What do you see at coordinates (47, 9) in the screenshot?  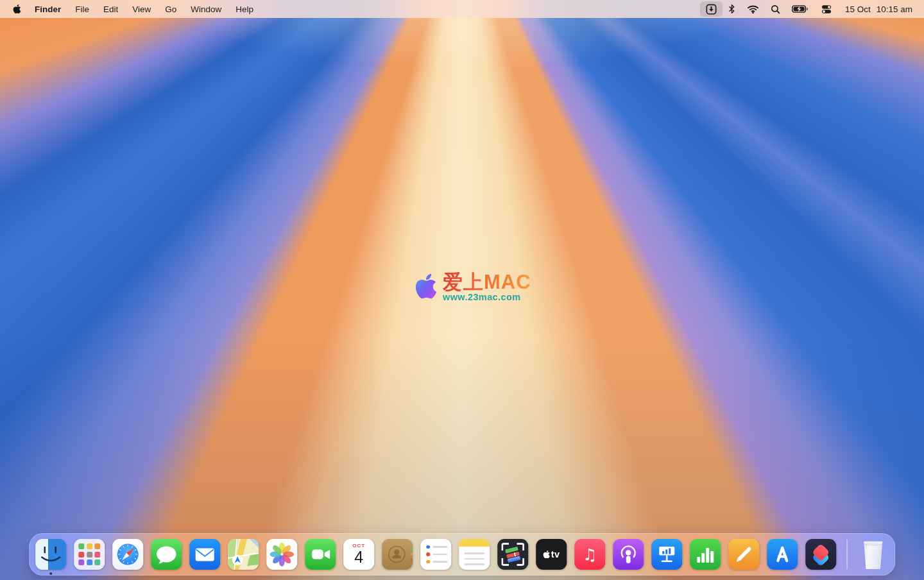 I see `menu-item-finder: Finder` at bounding box center [47, 9].